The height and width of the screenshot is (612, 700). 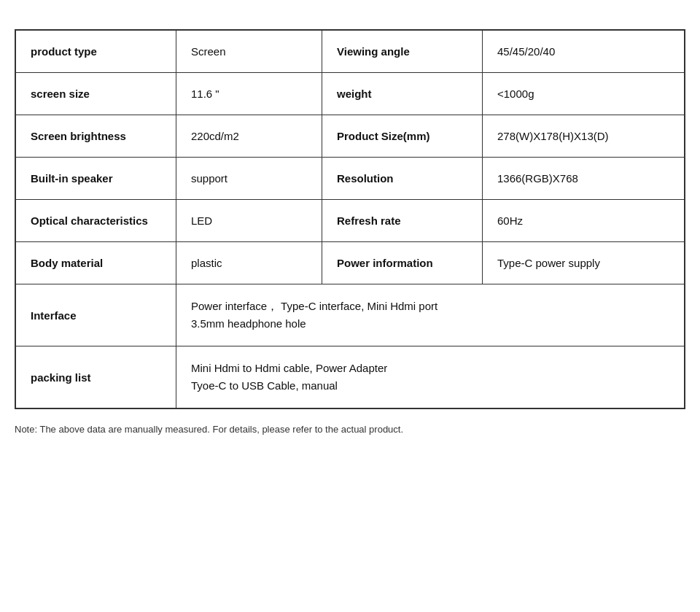 I want to click on row-value-right: 1366(RGB)X768, so click(x=583, y=179).